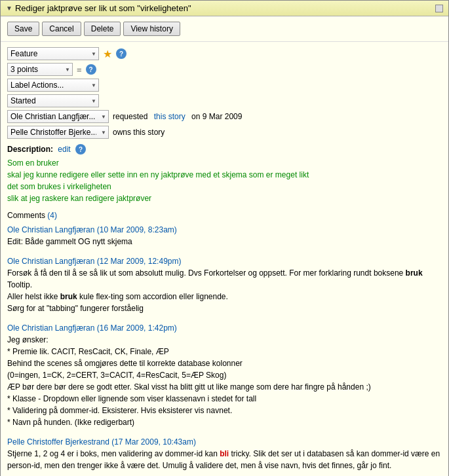 This screenshot has height=476, width=449. Describe the element at coordinates (224, 460) in the screenshot. I see `comment-4-text: Stjerne 1, 2 og 4 er i boks, men valider…` at that location.